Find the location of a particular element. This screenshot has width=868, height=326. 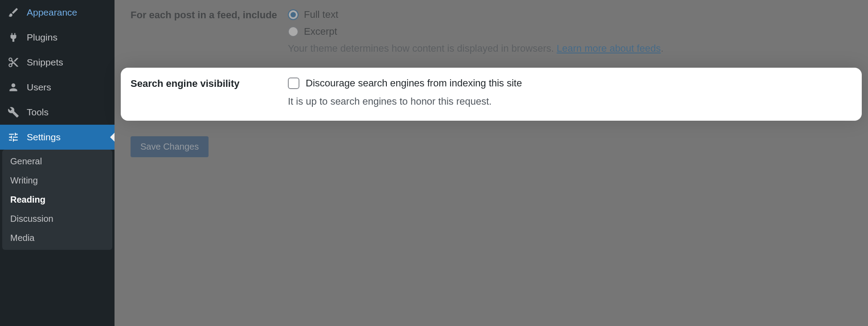

admin-sidebar: Appearance Plugins Snippets Users Tools … is located at coordinates (57, 163).